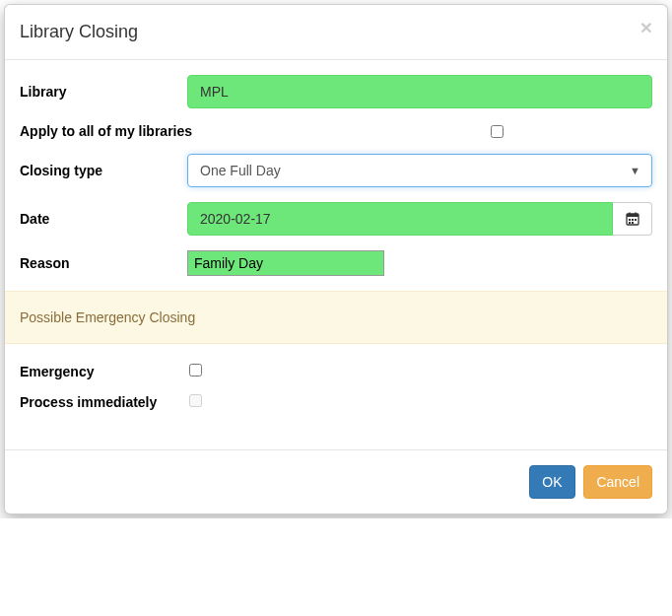  What do you see at coordinates (497, 132) in the screenshot?
I see `apply-all-checkbox` at bounding box center [497, 132].